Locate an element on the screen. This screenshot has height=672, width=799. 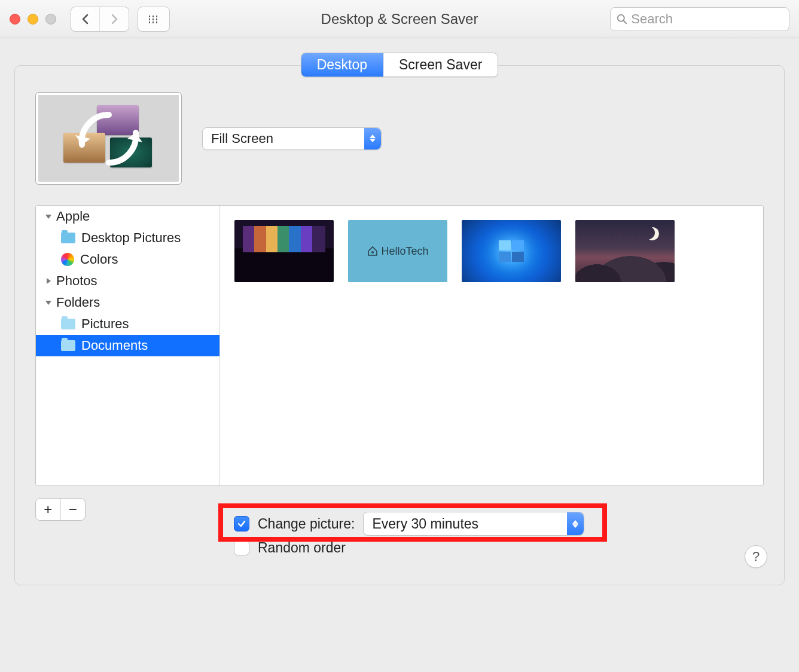
tab-screensaver: Screen Saver is located at coordinates (440, 65).